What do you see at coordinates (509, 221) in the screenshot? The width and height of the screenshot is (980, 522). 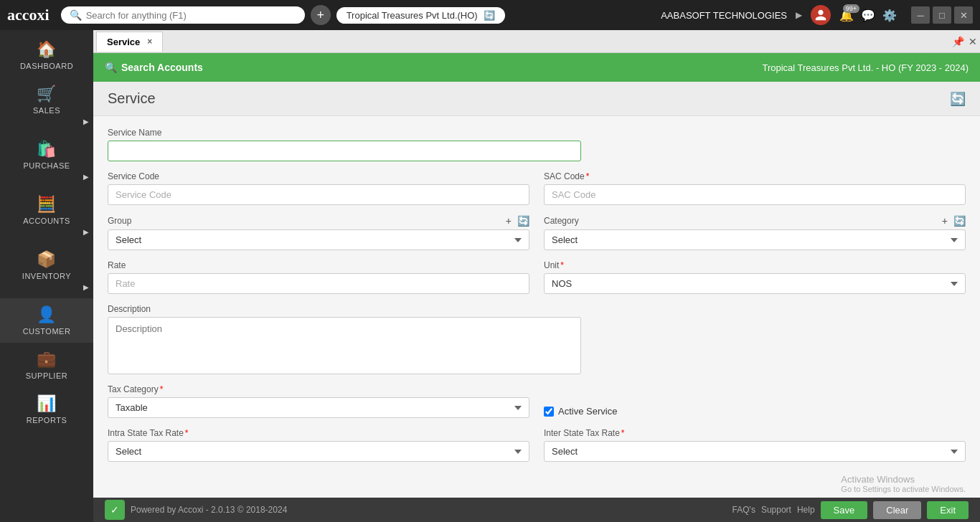 I see `group-add-icon: +` at bounding box center [509, 221].